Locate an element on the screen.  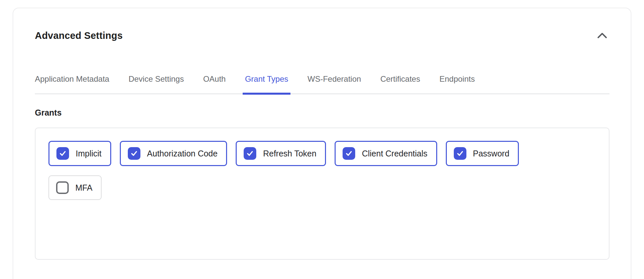
grants-row-2: MFA is located at coordinates (322, 188).